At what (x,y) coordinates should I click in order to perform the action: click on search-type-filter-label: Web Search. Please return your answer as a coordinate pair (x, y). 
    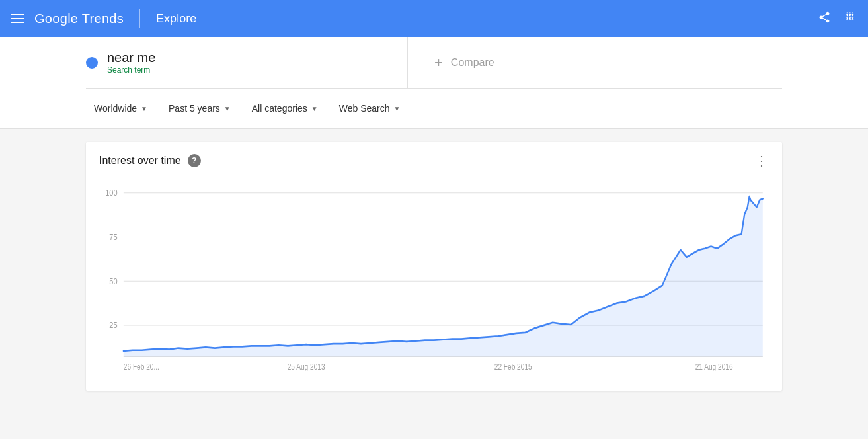
    Looking at the image, I should click on (365, 108).